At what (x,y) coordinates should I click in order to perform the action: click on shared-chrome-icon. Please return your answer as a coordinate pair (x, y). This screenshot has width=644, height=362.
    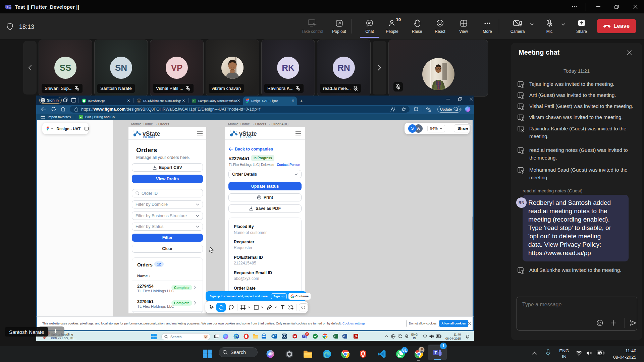
    Looking at the image, I should click on (325, 336).